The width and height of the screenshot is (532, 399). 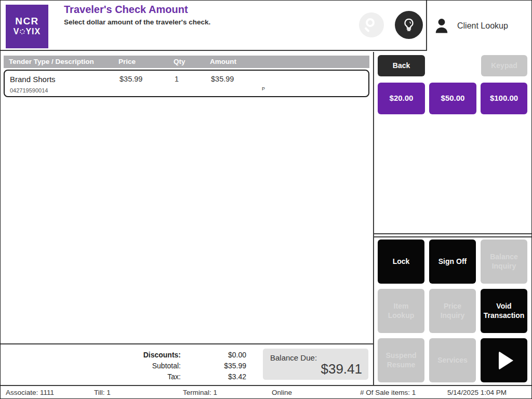 What do you see at coordinates (29, 90) in the screenshot?
I see `item-sku: 042719590014` at bounding box center [29, 90].